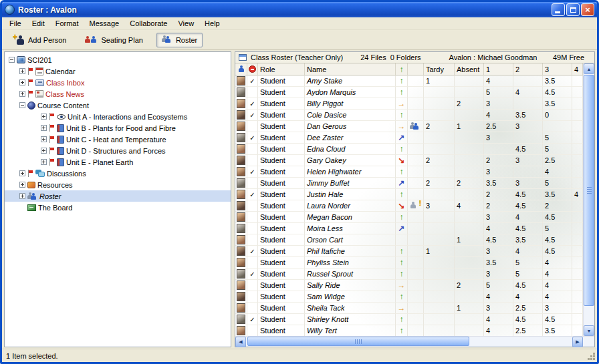  I want to click on roster-row: ✓StudentDee Zaster↗35, so click(409, 138).